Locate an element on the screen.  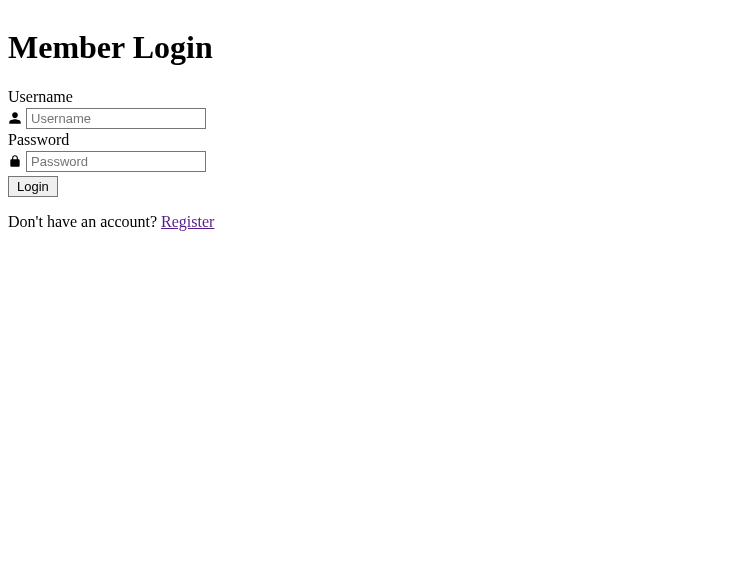
username-label: Username is located at coordinates (375, 97).